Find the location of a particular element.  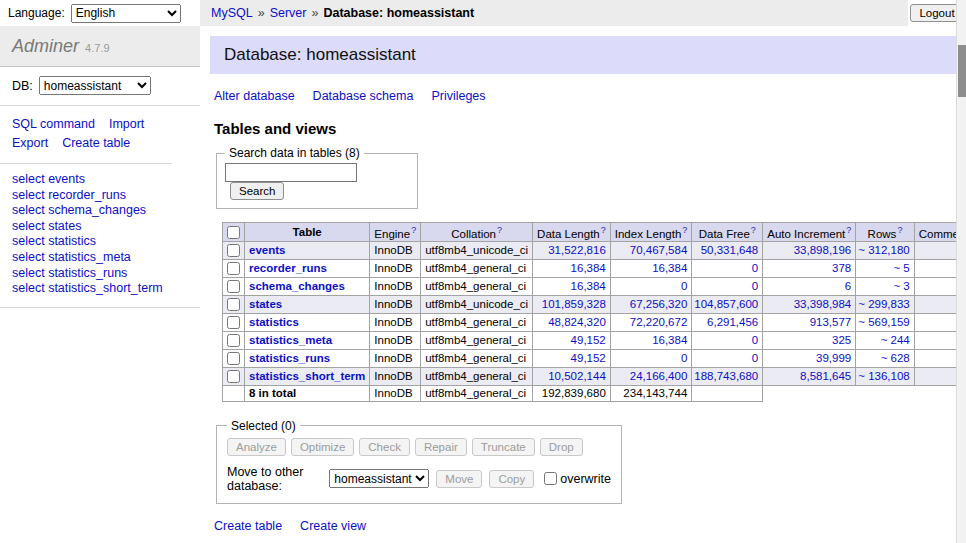

sidebar-table-link: recorder_runs is located at coordinates (87, 195).